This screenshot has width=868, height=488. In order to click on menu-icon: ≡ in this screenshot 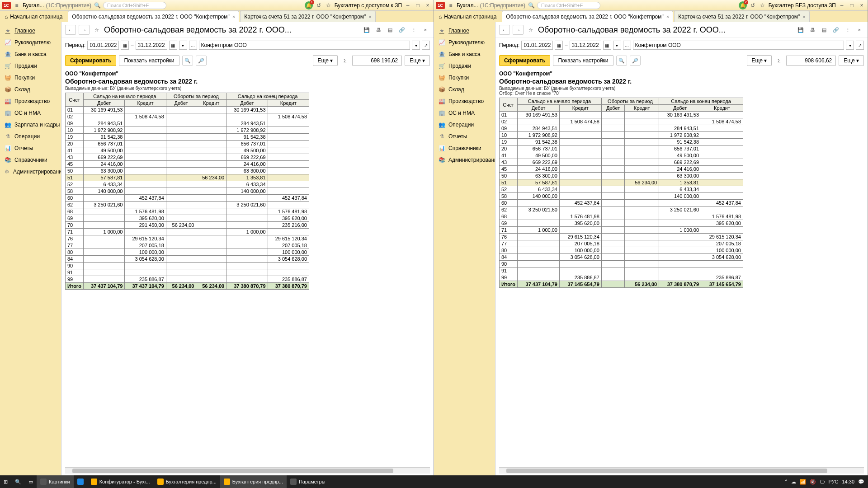, I will do `click(17, 5)`.